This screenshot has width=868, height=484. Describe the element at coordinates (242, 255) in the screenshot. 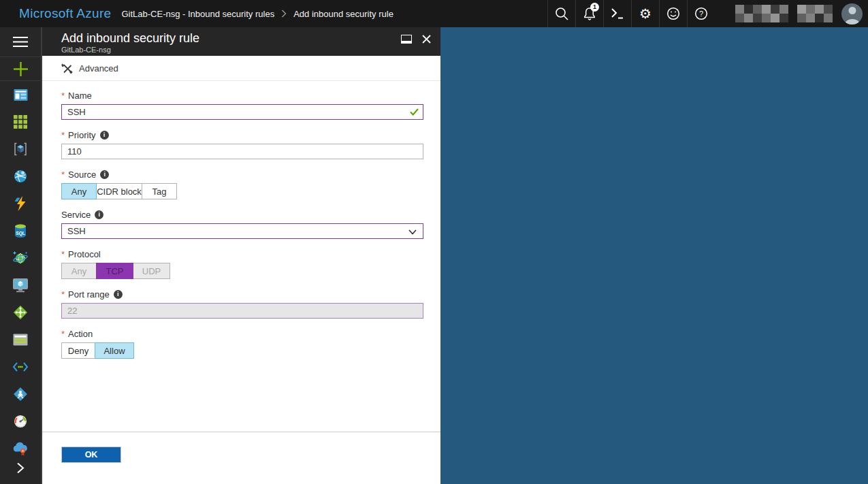

I see `protocol-label-row: * Protocol` at that location.